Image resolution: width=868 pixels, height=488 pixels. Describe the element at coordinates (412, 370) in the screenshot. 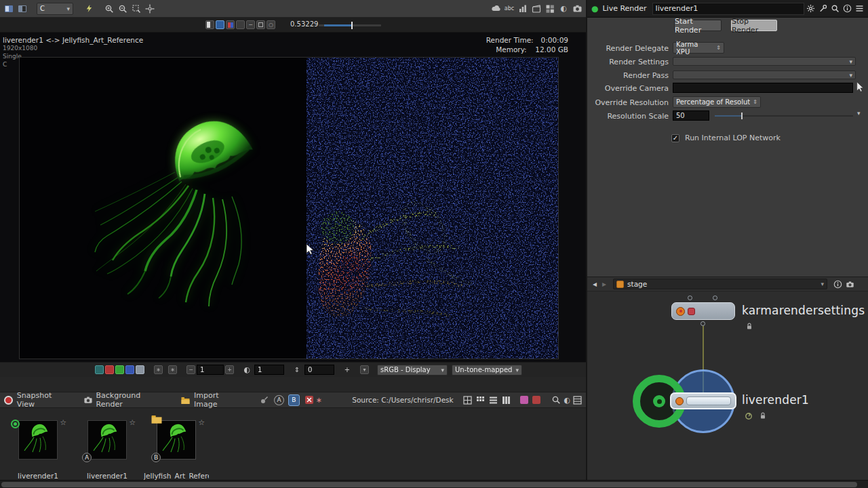

I see `colorspace-select: sRGB - Display▾` at that location.